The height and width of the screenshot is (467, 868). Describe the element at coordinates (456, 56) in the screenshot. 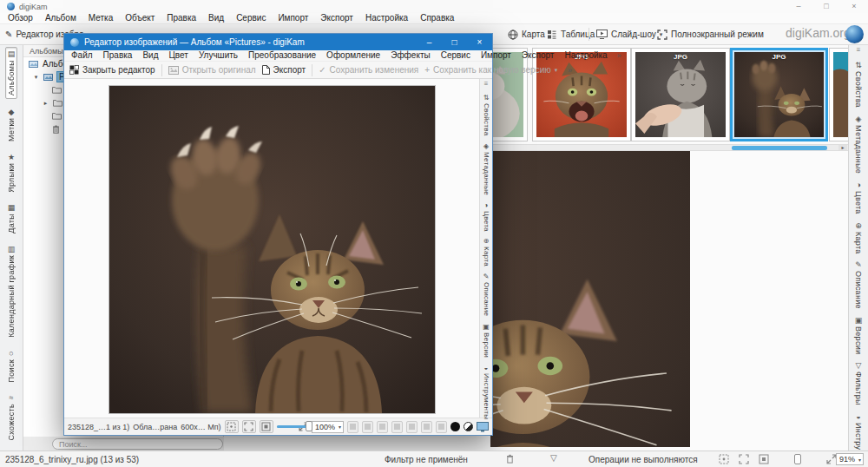

I see `editor-menu-tools: Сервис` at that location.